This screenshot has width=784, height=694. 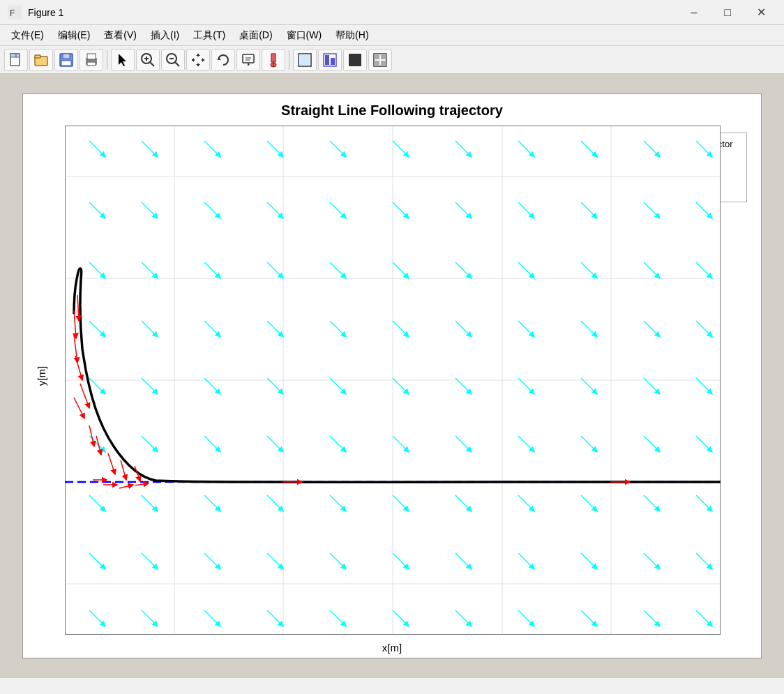 What do you see at coordinates (392, 647) in the screenshot?
I see `x-axis-label: x[m]` at bounding box center [392, 647].